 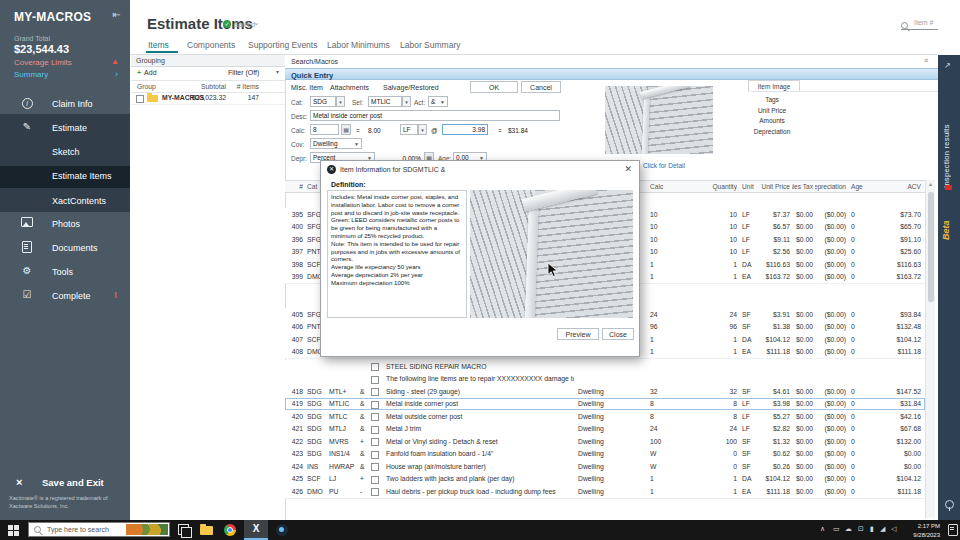 I want to click on search-macros-bar: Search/Macros ≡, so click(x=612, y=62).